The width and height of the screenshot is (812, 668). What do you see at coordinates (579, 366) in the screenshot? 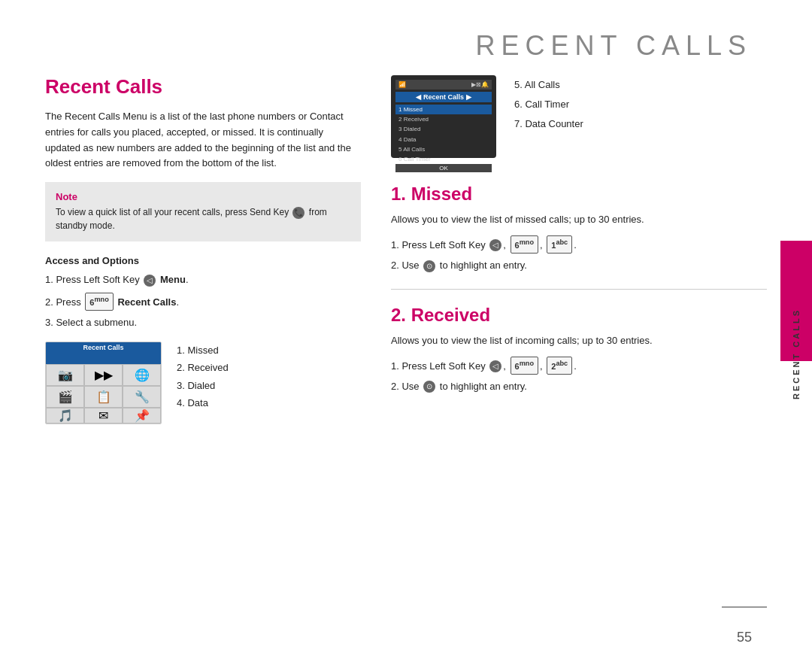
I see `section-2-step-1: 1. Press Left Soft Key ◁, 6mno, 2abc.` at bounding box center [579, 366].